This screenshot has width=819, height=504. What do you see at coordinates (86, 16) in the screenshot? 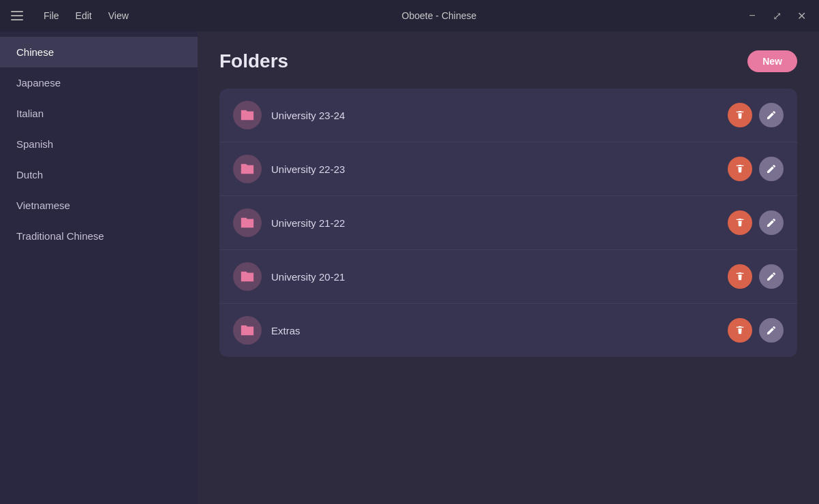
I see `menu-items: File Edit View` at bounding box center [86, 16].